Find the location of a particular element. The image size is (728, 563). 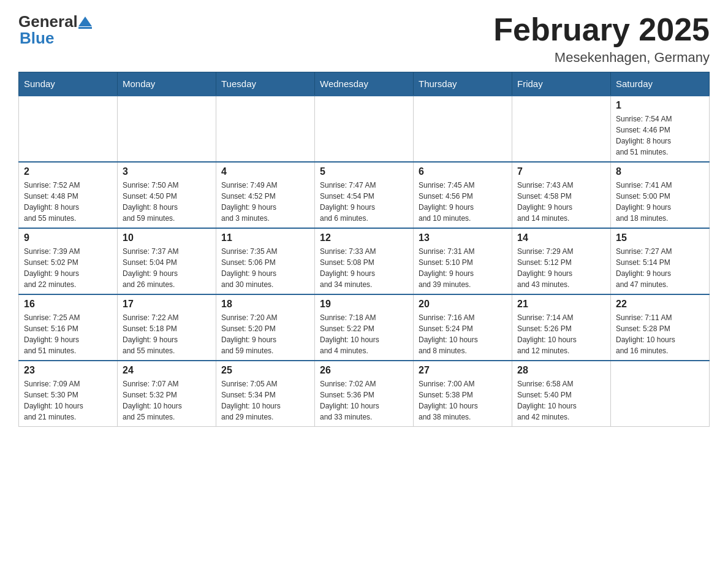

weekday-header-tuesday: Tuesday is located at coordinates (266, 85).